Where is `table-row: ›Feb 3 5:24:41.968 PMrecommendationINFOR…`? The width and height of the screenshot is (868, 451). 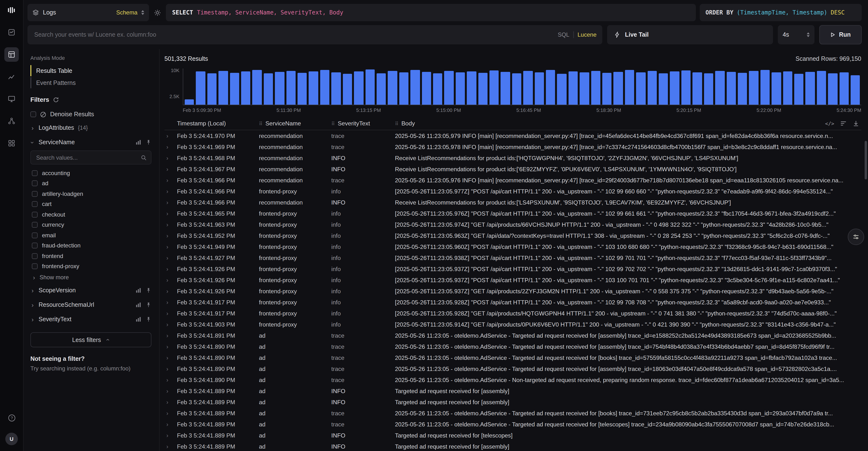
table-row: ›Feb 3 5:24:41.968 PMrecommendationINFOR… is located at coordinates (513, 158).